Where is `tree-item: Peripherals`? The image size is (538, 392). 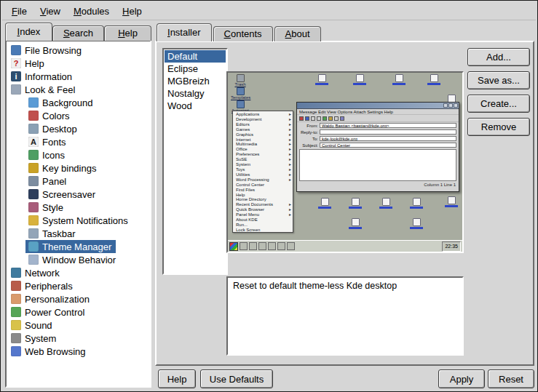
tree-item: Peripherals is located at coordinates (42, 286).